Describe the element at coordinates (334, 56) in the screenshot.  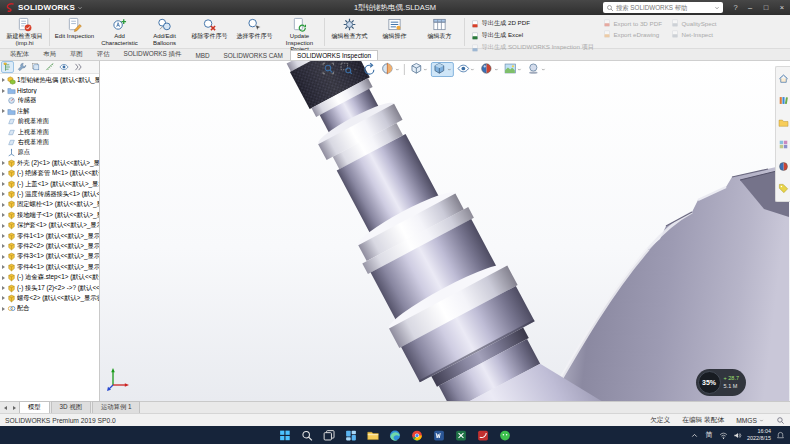
I see `tab-inspection: SOLIDWORKS Inspection` at that location.